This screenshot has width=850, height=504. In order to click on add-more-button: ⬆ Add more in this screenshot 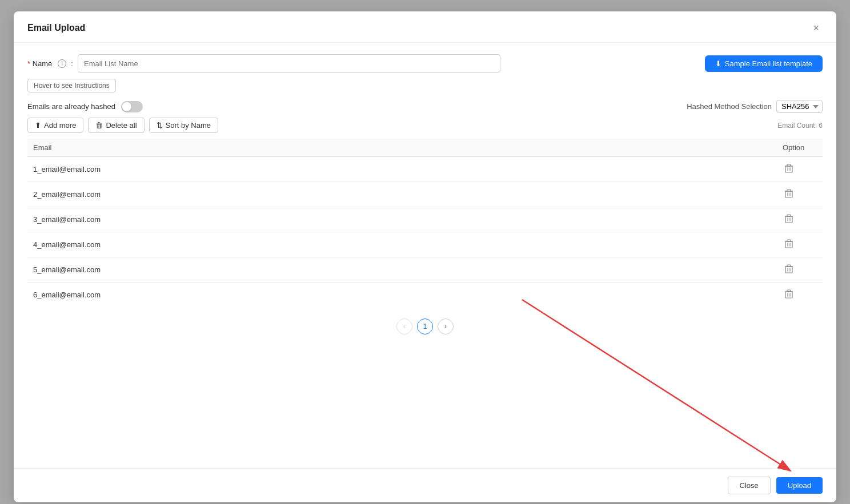, I will do `click(55, 126)`.